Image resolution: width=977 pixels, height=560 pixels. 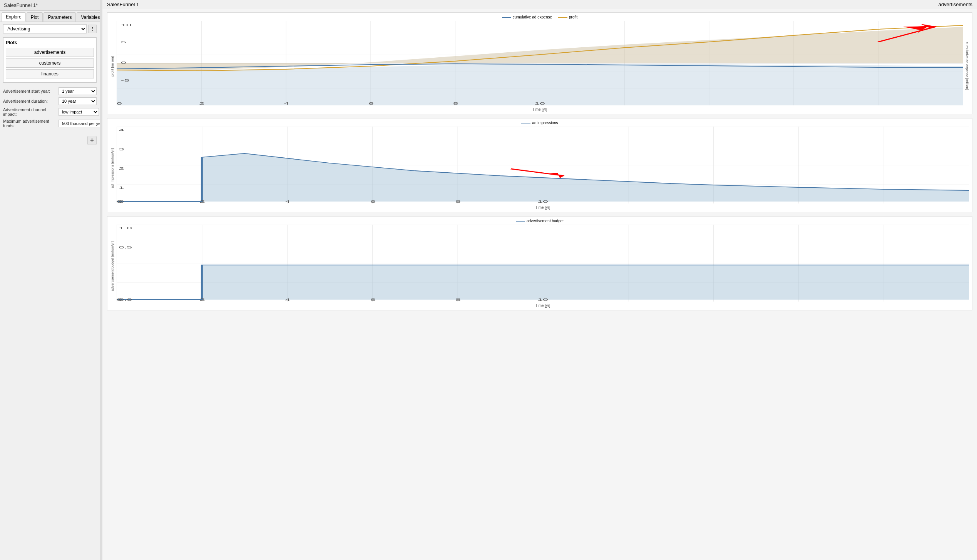 What do you see at coordinates (14, 17) in the screenshot?
I see `tab-explore: Explore` at bounding box center [14, 17].